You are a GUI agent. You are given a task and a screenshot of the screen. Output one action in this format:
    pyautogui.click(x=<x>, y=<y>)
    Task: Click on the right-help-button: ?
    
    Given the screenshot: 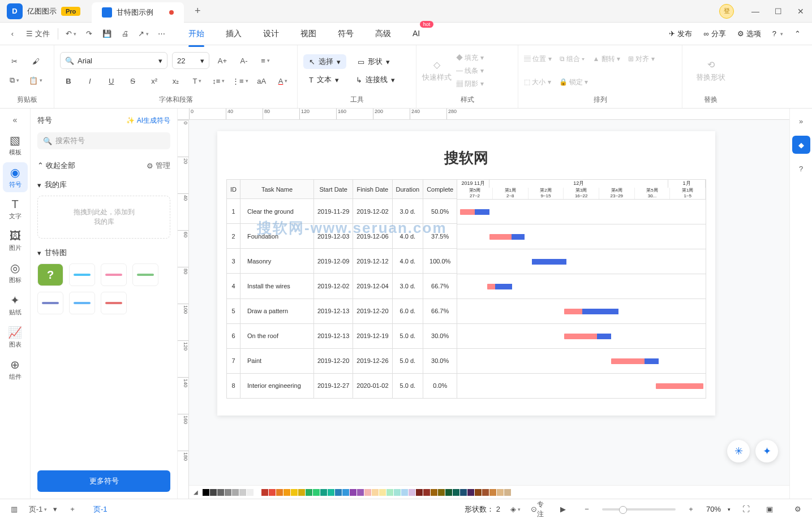 What is the action you would take?
    pyautogui.click(x=801, y=168)
    